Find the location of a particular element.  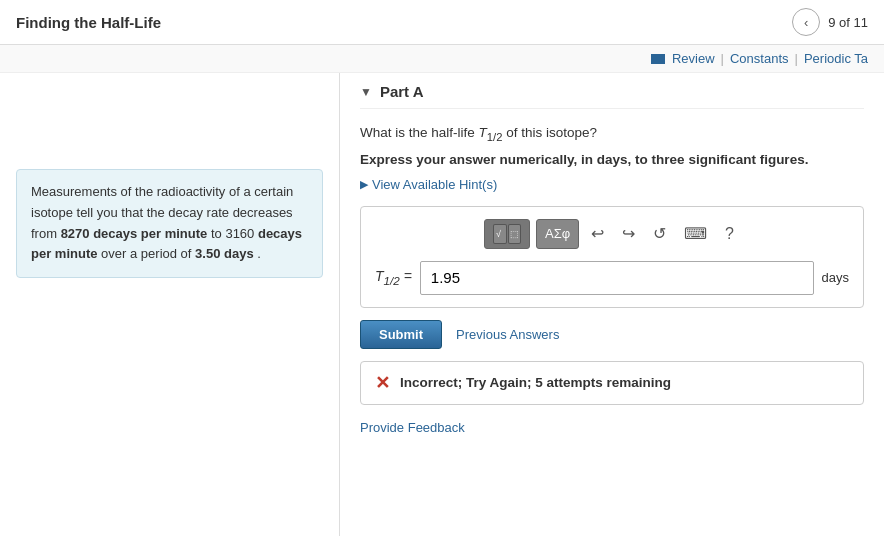

math-toolbar: √ ⬚ ΑΣφ ↩ ↪ ↺ ⌨ ? is located at coordinates (612, 234).